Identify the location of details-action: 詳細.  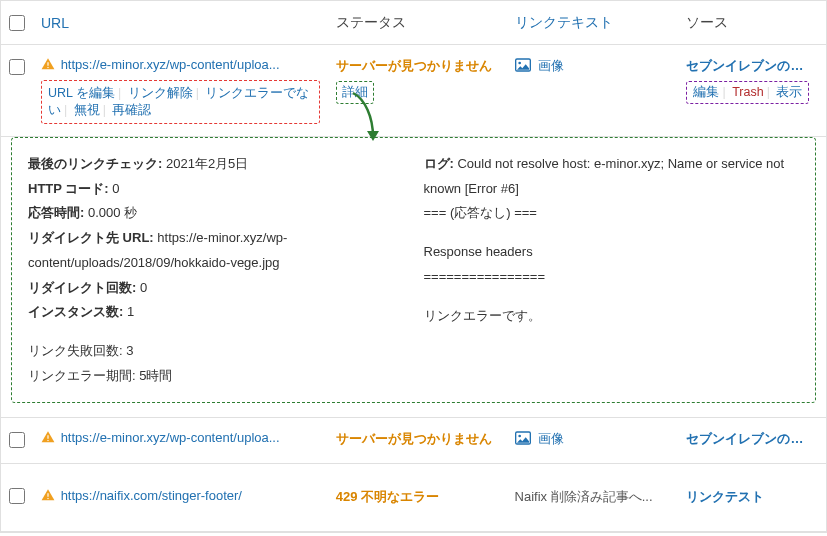
(355, 92).